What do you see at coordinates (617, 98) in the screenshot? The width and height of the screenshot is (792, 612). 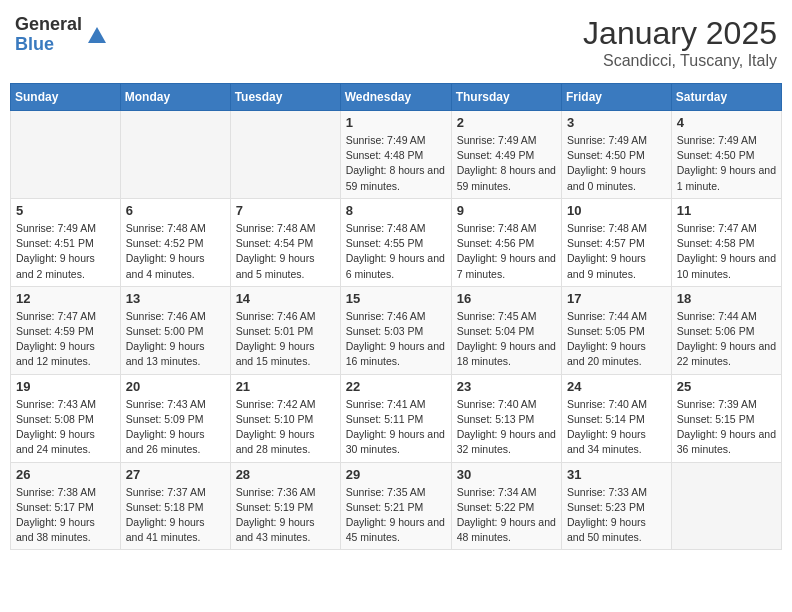 I see `weekday-header-friday: Friday` at bounding box center [617, 98].